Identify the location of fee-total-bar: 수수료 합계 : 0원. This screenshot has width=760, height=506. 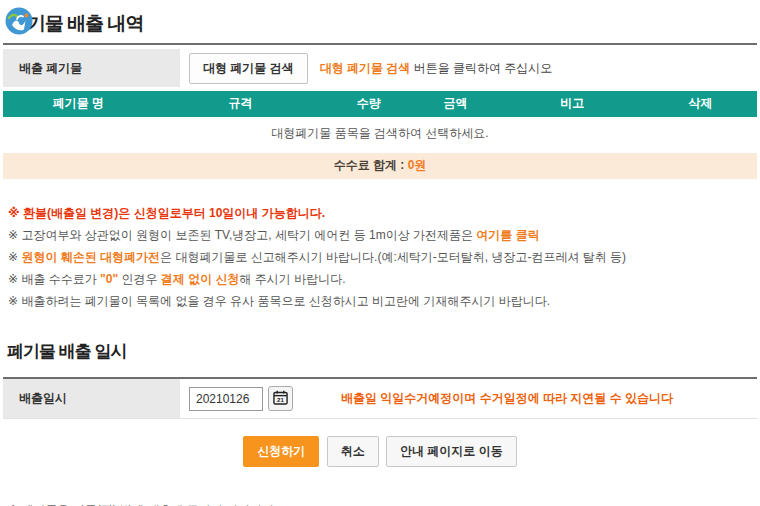
(380, 166).